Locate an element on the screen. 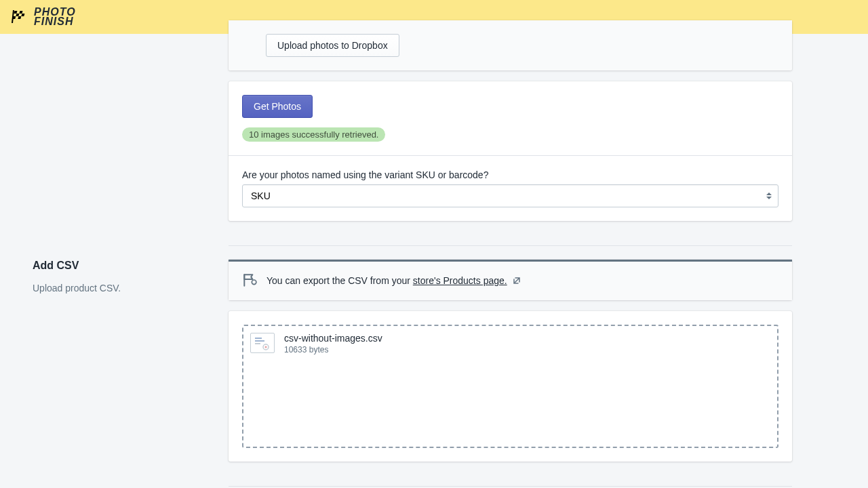 This screenshot has width=868, height=488. file-size: 10633 bytes is located at coordinates (334, 350).